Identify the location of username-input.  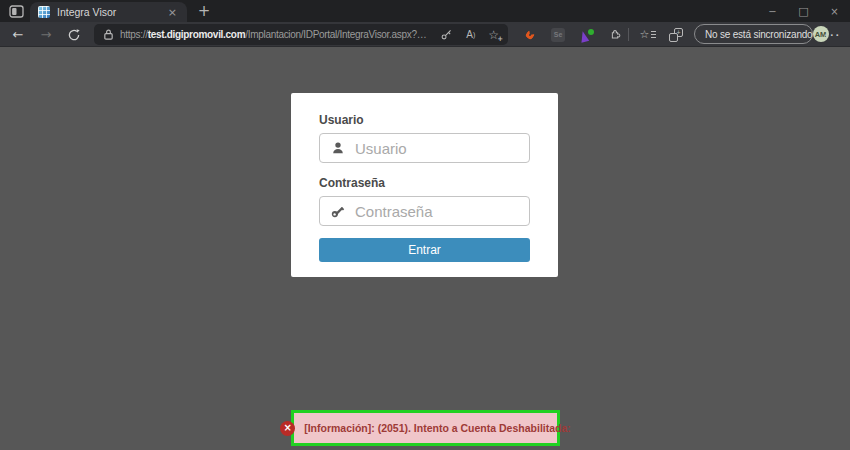
(437, 148).